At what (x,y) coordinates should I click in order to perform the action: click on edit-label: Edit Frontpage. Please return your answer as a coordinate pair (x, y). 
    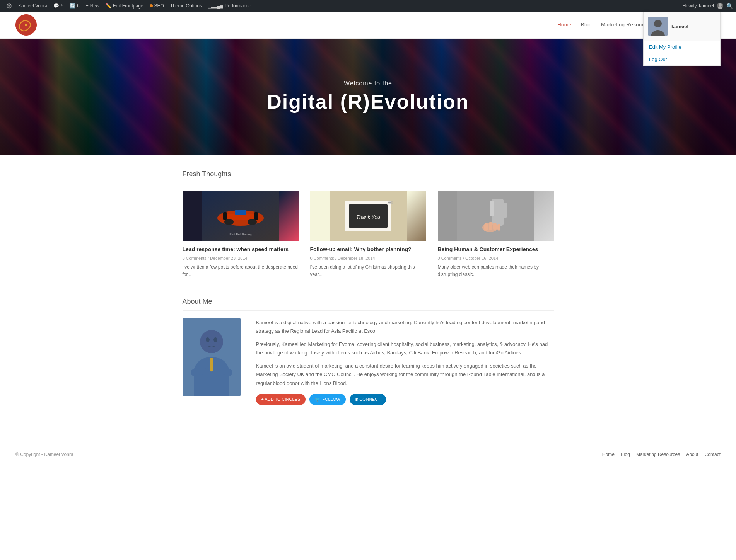
    Looking at the image, I should click on (128, 6).